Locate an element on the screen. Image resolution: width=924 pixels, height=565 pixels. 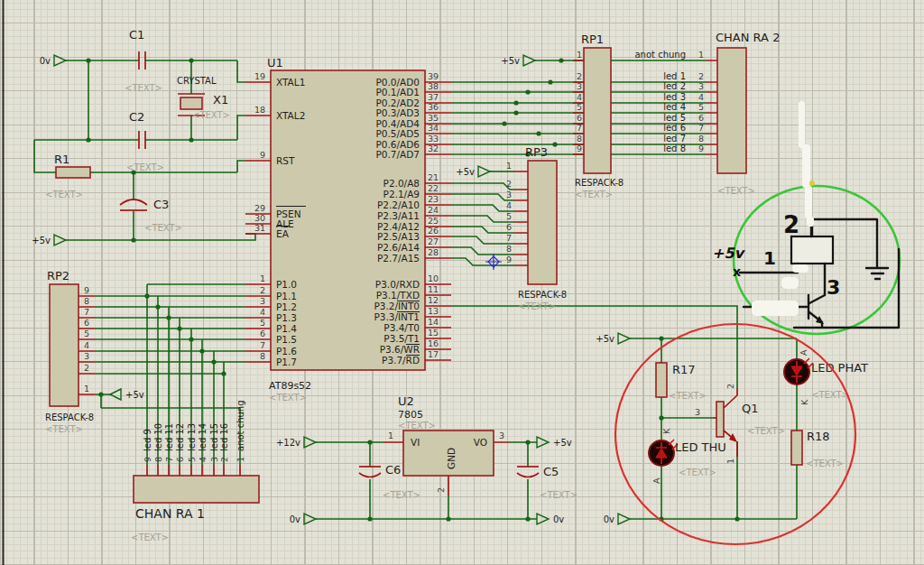
net-label: led 5 is located at coordinates (675, 117).